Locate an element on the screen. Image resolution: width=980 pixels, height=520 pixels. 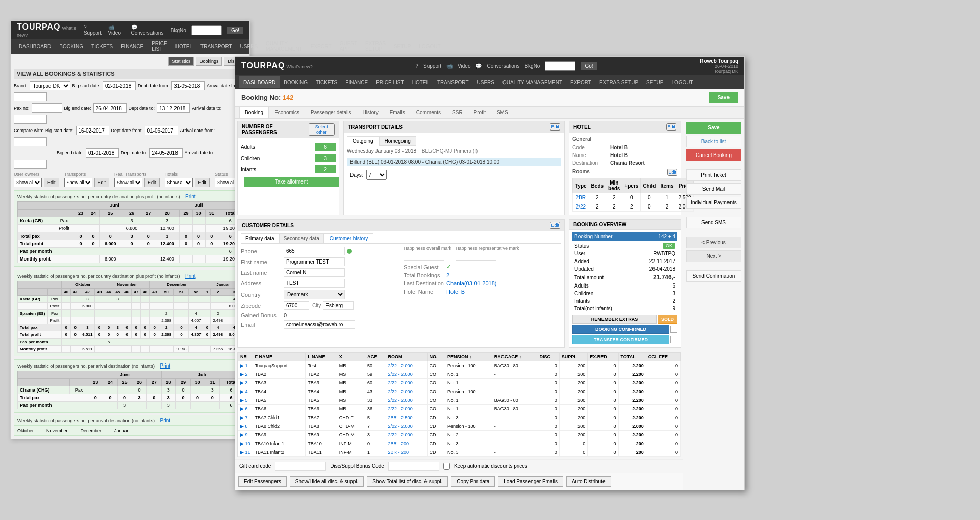
gift-card-input is located at coordinates (300, 466).